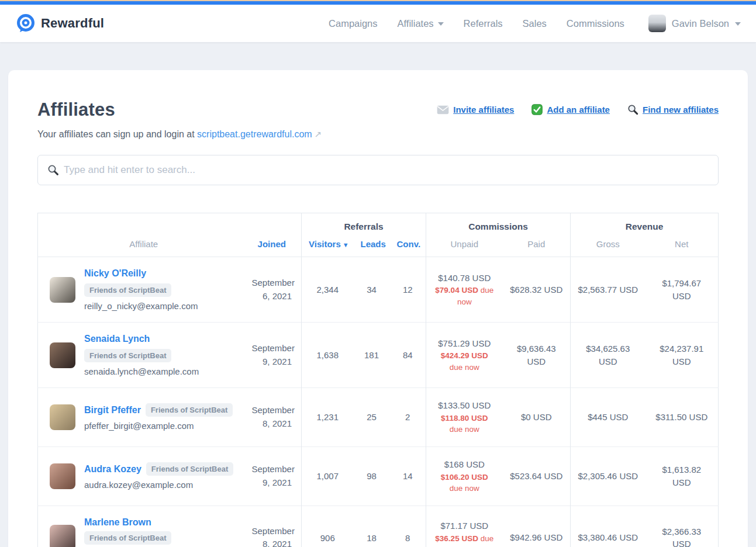 The width and height of the screenshot is (756, 547). I want to click on conv-cell: 8, so click(408, 526).